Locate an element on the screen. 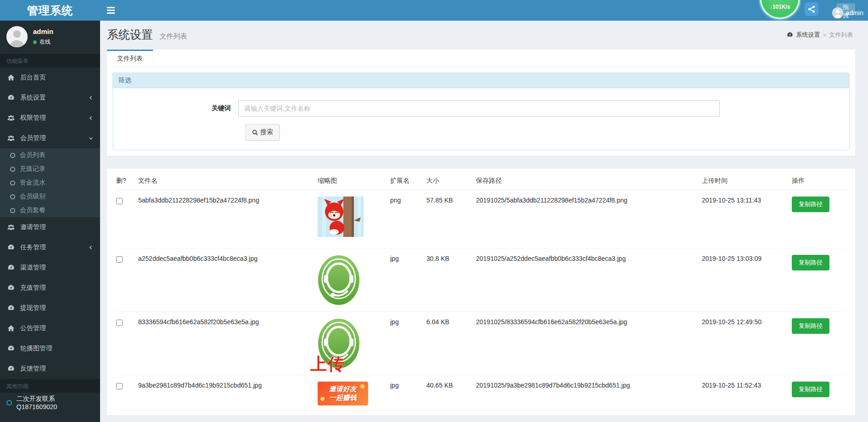  sidebar-item: 渠道管理 is located at coordinates (50, 268).